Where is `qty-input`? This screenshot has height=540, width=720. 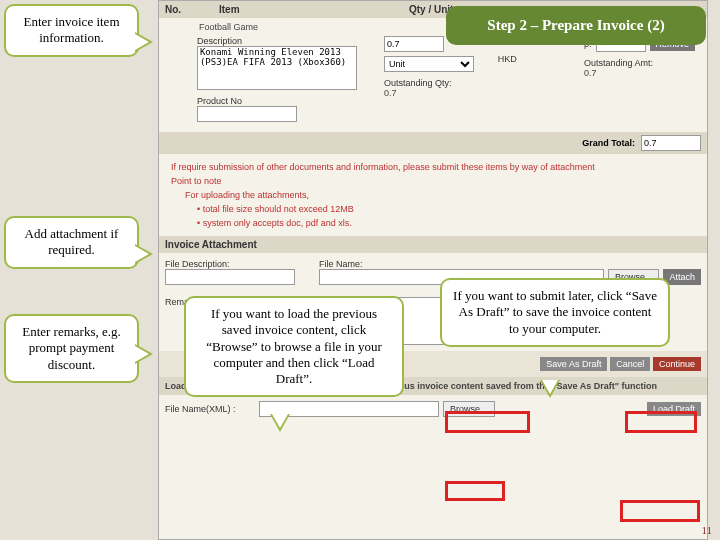 qty-input is located at coordinates (414, 44).